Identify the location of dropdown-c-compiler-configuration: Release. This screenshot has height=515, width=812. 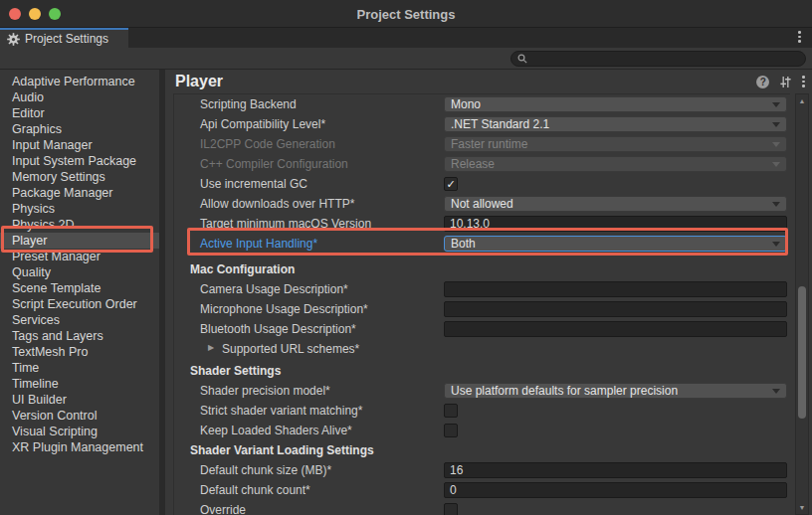
(615, 164).